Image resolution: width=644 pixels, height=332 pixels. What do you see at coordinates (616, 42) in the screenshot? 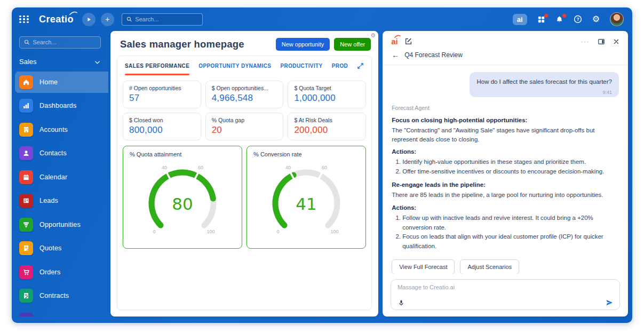
I see `close-chat-button` at bounding box center [616, 42].